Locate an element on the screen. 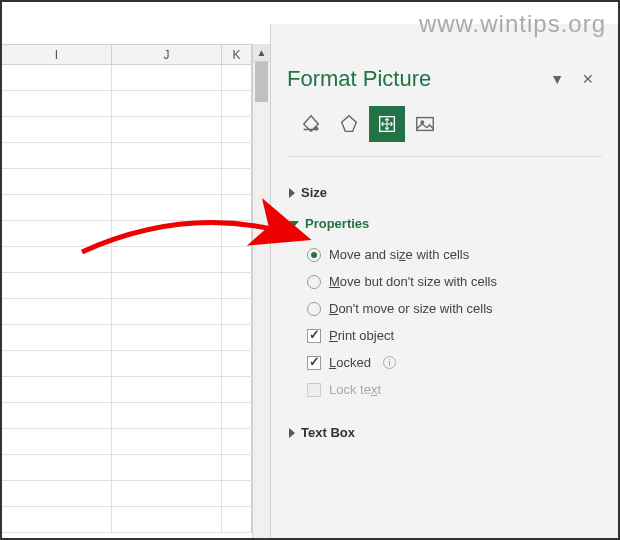 This screenshot has width=620, height=540. checkbox-locked: Locked i is located at coordinates (454, 362).